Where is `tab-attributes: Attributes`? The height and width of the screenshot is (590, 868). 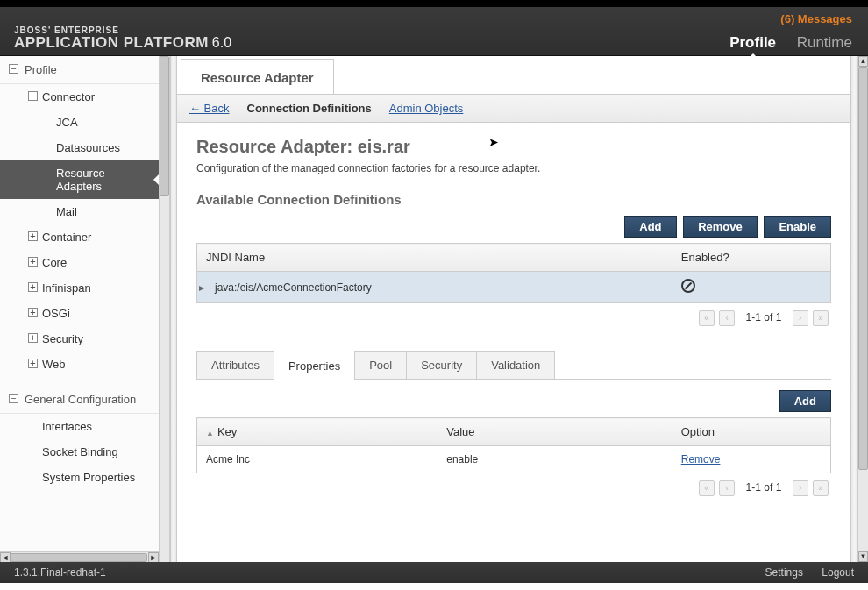 tab-attributes: Attributes is located at coordinates (235, 365).